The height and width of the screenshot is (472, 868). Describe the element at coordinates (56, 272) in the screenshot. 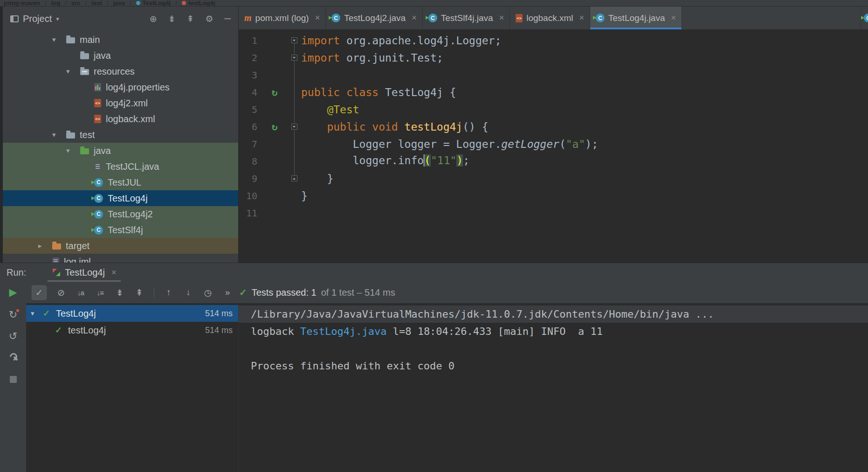

I see `junit-config-icon` at that location.